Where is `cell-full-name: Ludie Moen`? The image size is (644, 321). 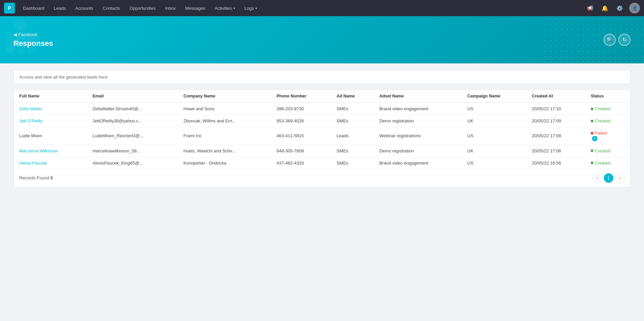
cell-full-name: Ludie Moen is located at coordinates (51, 136).